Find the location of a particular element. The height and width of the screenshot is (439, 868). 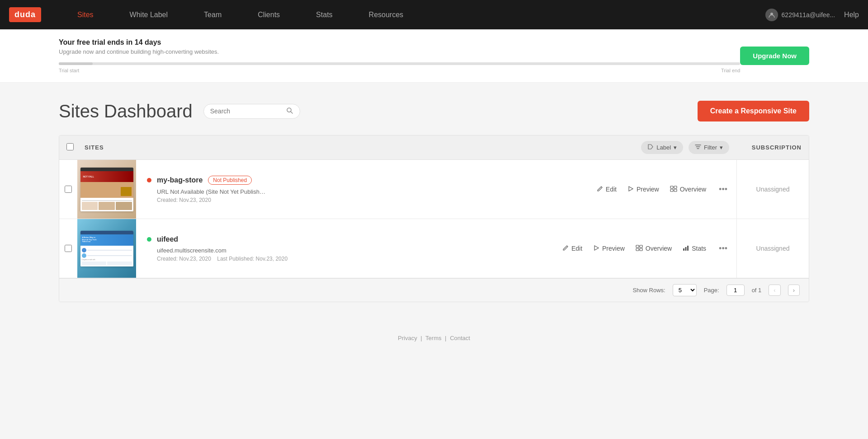

site-2-dates: Created: Nov.23, 2020 Last Published: No… is located at coordinates (345, 259).